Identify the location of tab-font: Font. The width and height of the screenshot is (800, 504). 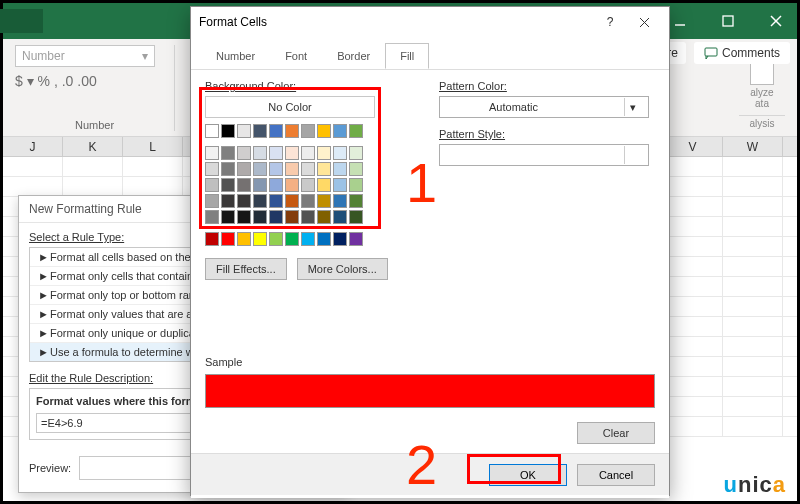
(296, 56).